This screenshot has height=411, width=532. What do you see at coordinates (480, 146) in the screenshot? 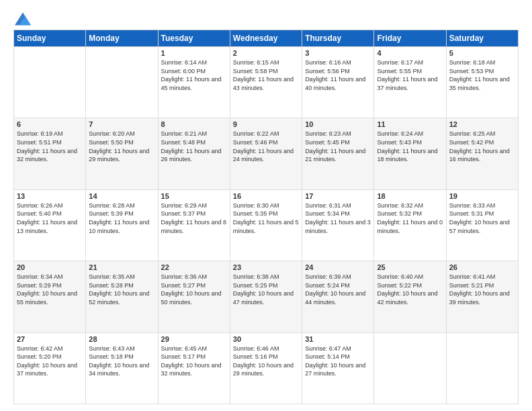
I see `day-info: Sunrise: 6:25 AMSunset: 5:42 PMDaylight:…` at bounding box center [480, 146].